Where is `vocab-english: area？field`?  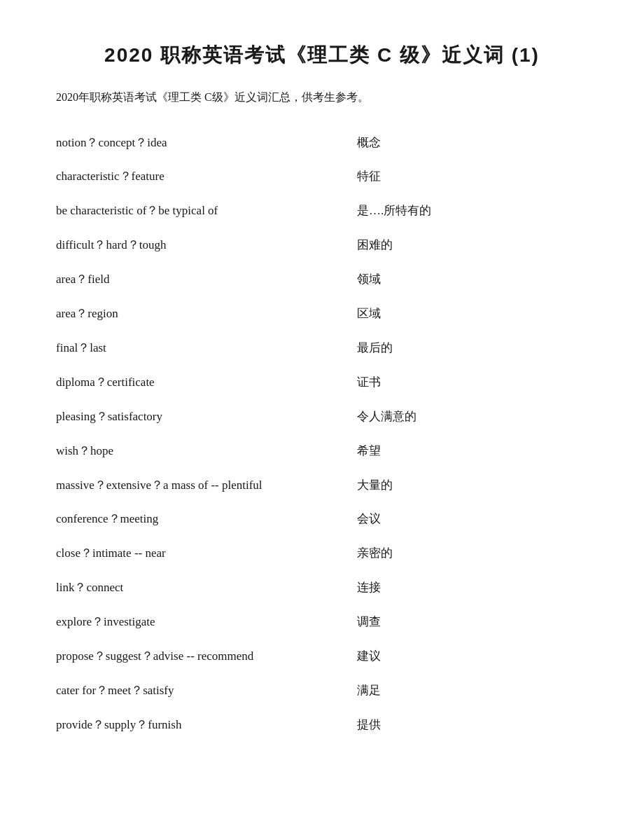 vocab-english: area？field is located at coordinates (203, 280).